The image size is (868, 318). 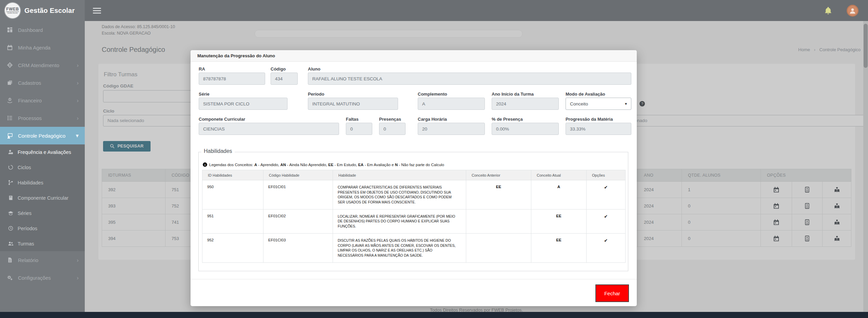 What do you see at coordinates (232, 79) in the screenshot?
I see `ra-field` at bounding box center [232, 79].